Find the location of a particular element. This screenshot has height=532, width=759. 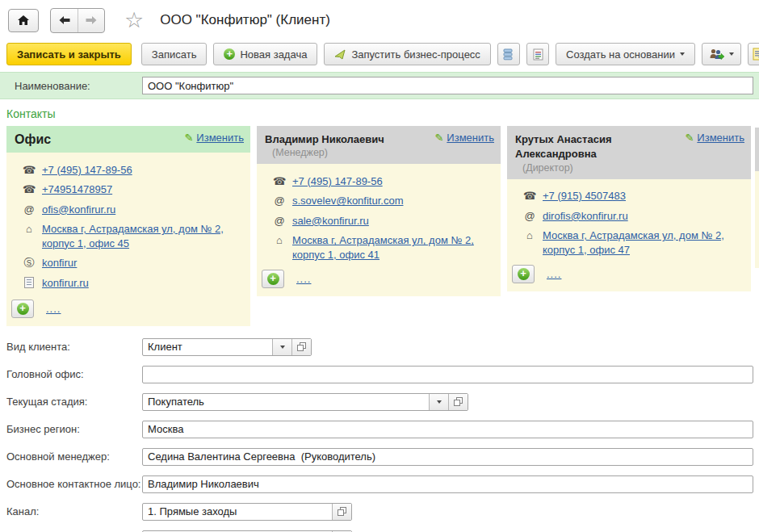

note-icon is located at coordinates (756, 54).